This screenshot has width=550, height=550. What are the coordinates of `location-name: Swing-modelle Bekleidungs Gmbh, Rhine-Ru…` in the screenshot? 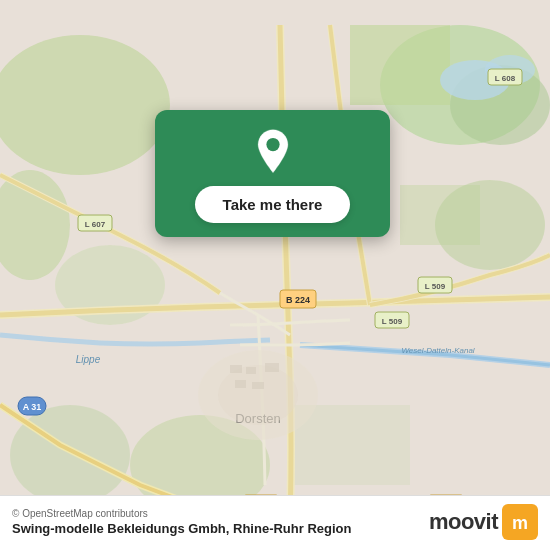 It's located at (182, 528).